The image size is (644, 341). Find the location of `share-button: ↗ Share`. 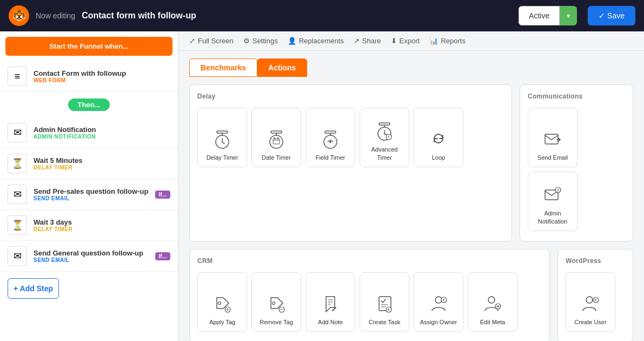

share-button: ↗ Share is located at coordinates (368, 41).